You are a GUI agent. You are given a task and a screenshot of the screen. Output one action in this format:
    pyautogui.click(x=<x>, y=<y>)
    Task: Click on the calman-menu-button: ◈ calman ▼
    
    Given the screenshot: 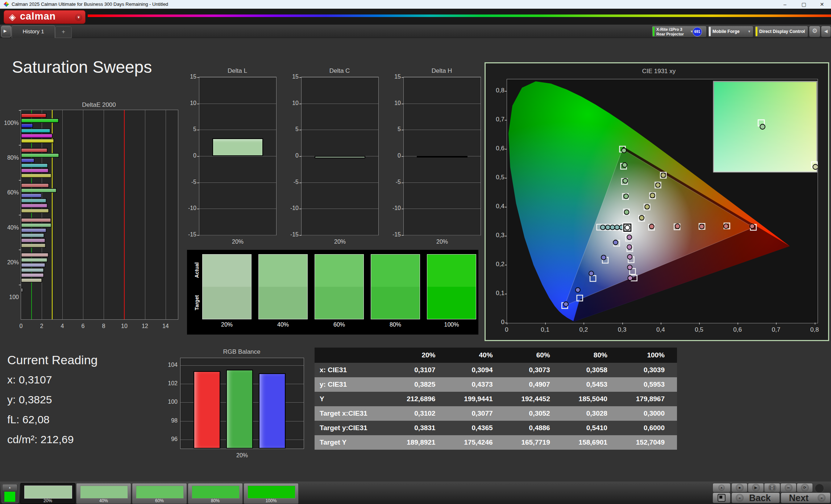 What is the action you would take?
    pyautogui.click(x=45, y=17)
    